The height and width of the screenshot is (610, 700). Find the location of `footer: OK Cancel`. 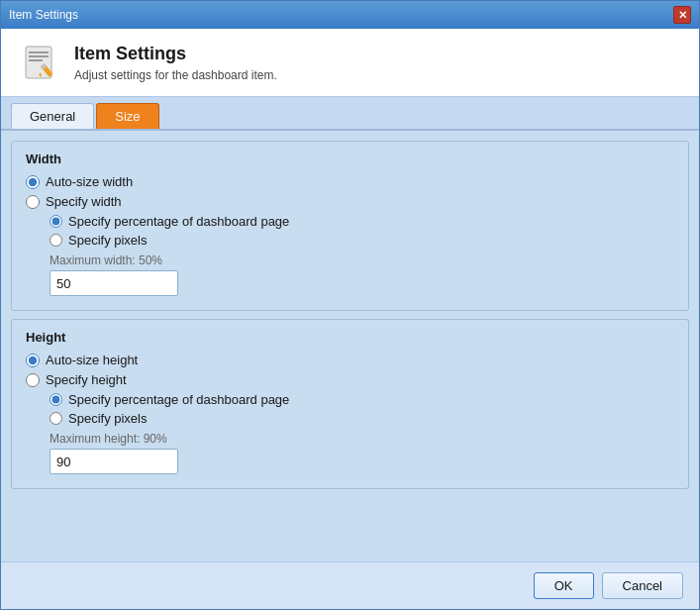

footer: OK Cancel is located at coordinates (350, 585).